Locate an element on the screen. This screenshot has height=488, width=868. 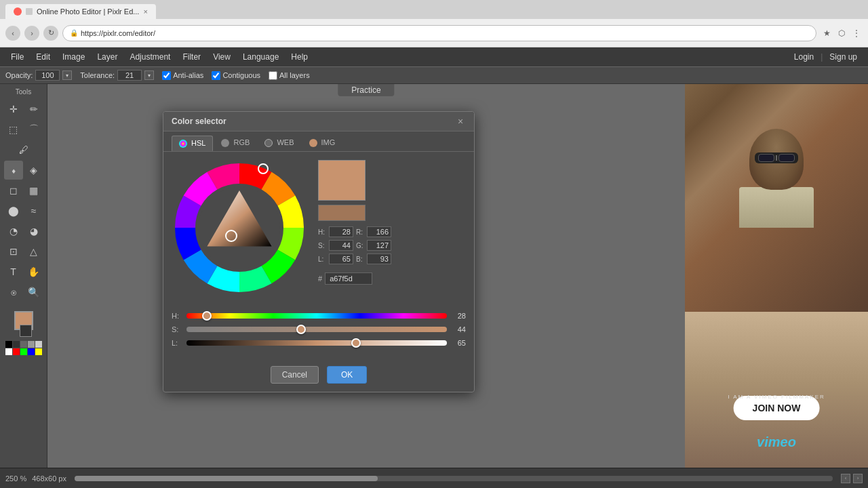
move-tool: ✛ is located at coordinates (14, 109).